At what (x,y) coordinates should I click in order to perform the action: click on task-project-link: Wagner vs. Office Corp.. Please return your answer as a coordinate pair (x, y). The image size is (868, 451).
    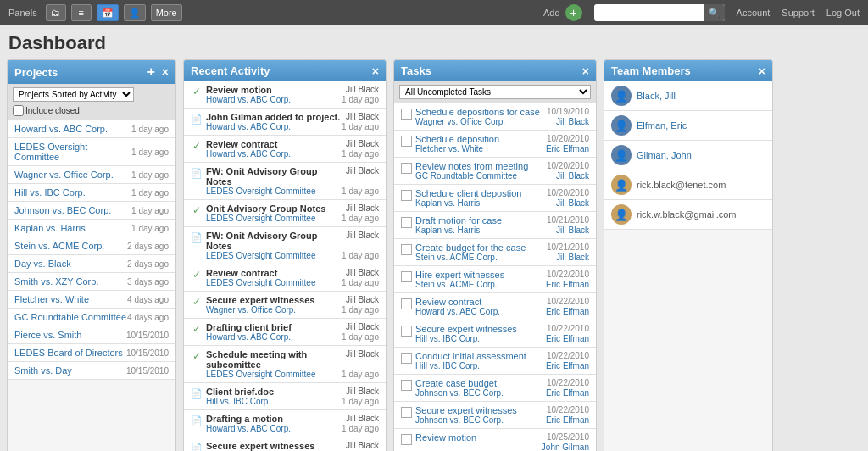
    Looking at the image, I should click on (460, 122).